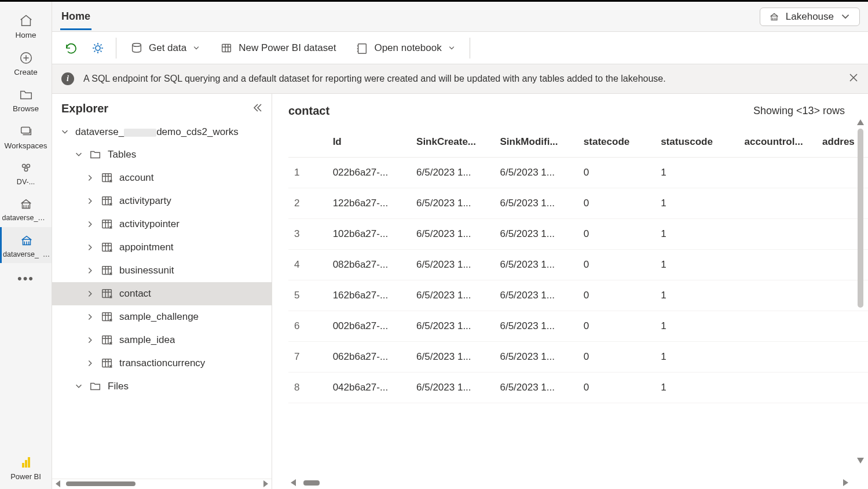 The height and width of the screenshot is (489, 868). What do you see at coordinates (570, 483) in the screenshot?
I see `dataview-hscrollbar` at bounding box center [570, 483].